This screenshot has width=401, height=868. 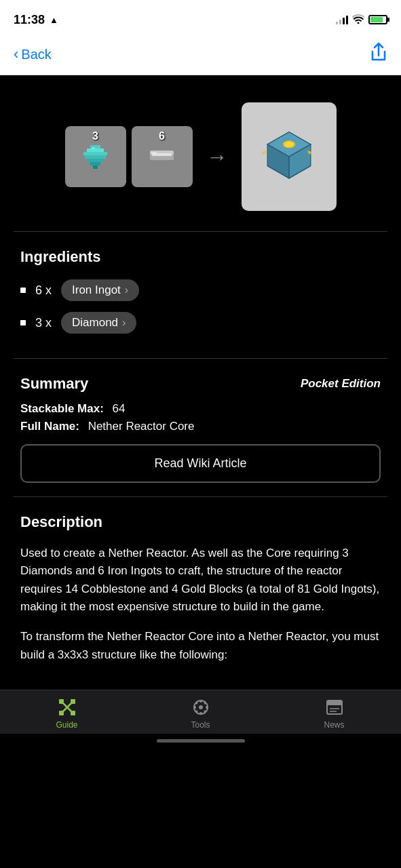 What do you see at coordinates (54, 384) in the screenshot?
I see `summary-title: Summary` at bounding box center [54, 384].